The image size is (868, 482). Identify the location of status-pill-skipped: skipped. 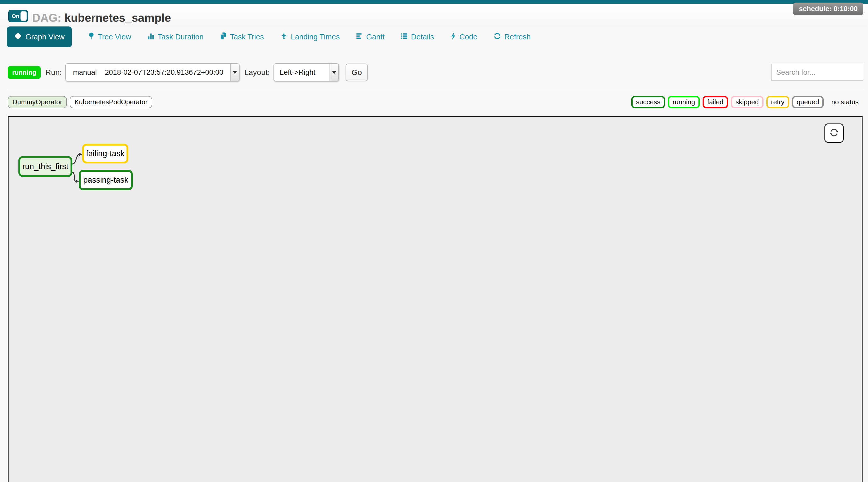
(747, 102).